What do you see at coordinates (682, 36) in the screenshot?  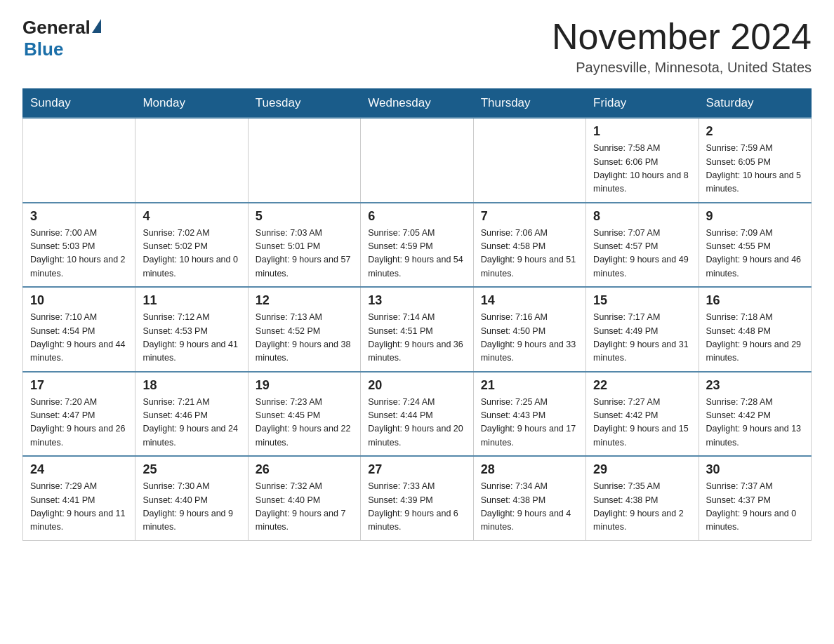 I see `month-title: November 2024` at bounding box center [682, 36].